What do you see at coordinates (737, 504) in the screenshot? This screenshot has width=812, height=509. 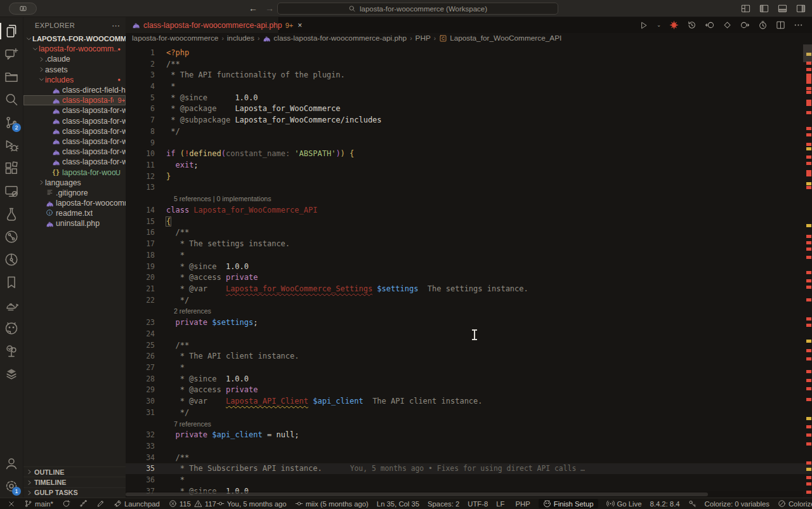 I see `status-colorize-0-variables: Colorize: 0 variables` at bounding box center [737, 504].